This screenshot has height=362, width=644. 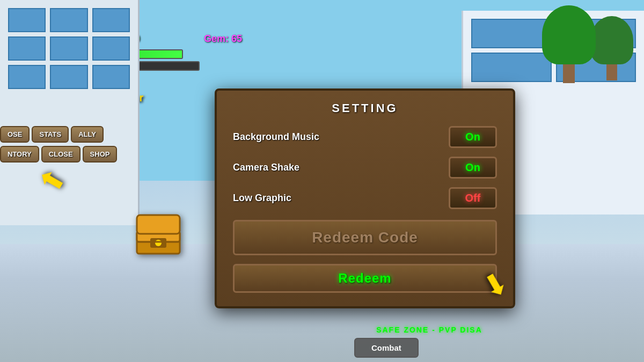 I want to click on tree-right, so click(x=612, y=48).